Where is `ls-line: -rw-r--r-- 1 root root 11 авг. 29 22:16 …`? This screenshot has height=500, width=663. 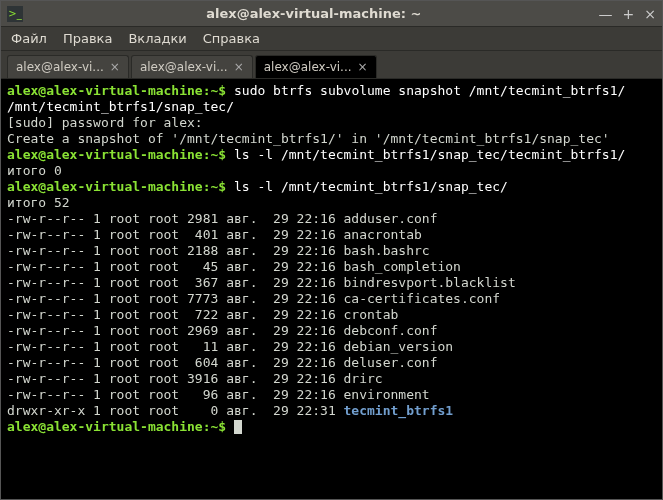 ls-line: -rw-r--r-- 1 root root 11 авг. 29 22:16 … is located at coordinates (230, 346).